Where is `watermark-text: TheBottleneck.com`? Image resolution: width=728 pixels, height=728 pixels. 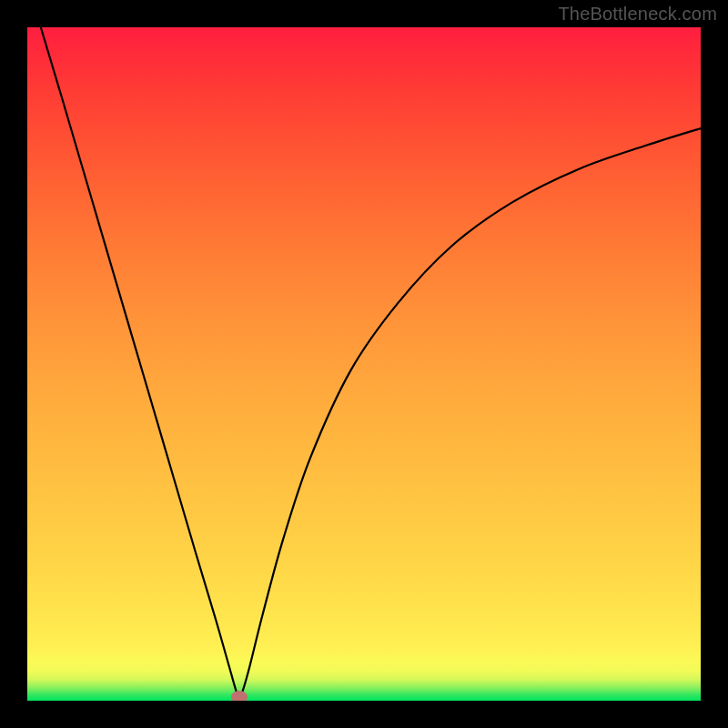
watermark-text: TheBottleneck.com is located at coordinates (637, 15).